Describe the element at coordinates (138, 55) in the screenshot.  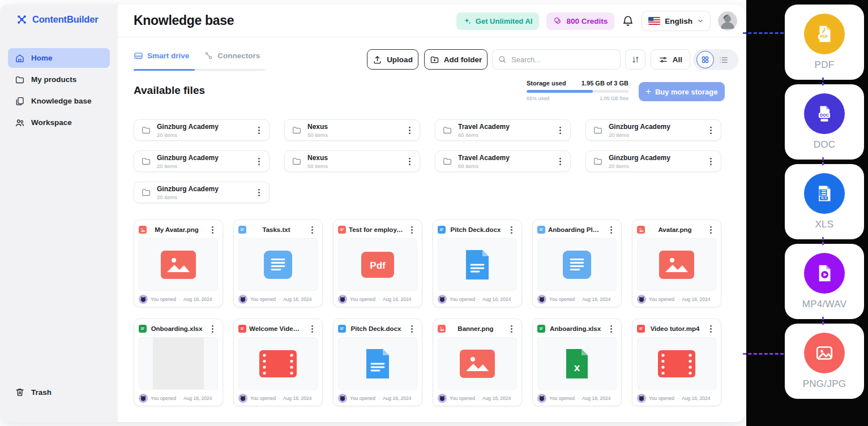
I see `drive-icon` at that location.